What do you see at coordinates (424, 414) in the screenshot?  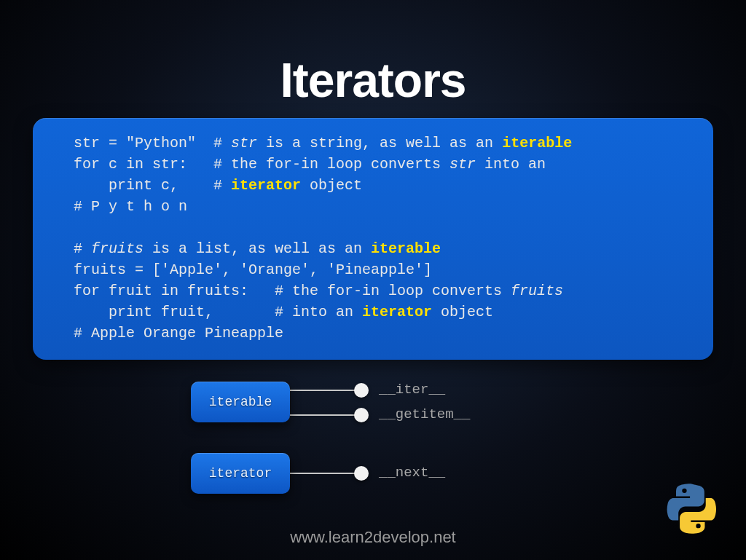 I see `method-label-getitem: __getitem__` at bounding box center [424, 414].